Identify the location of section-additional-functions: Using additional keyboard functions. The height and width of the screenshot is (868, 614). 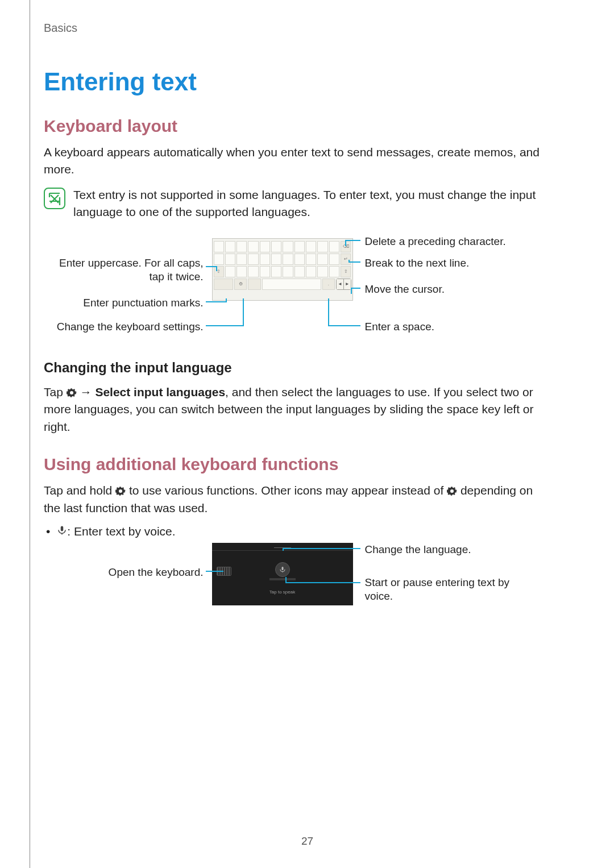
(297, 464).